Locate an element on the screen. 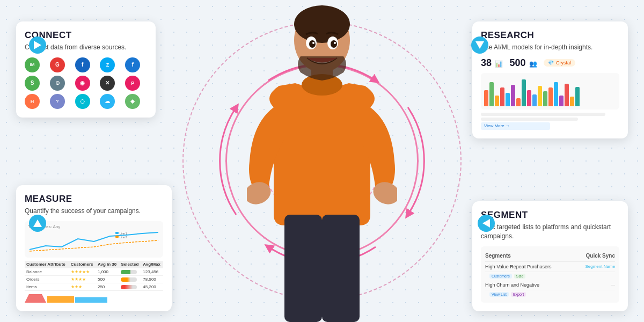  integration-google: G is located at coordinates (57, 65).